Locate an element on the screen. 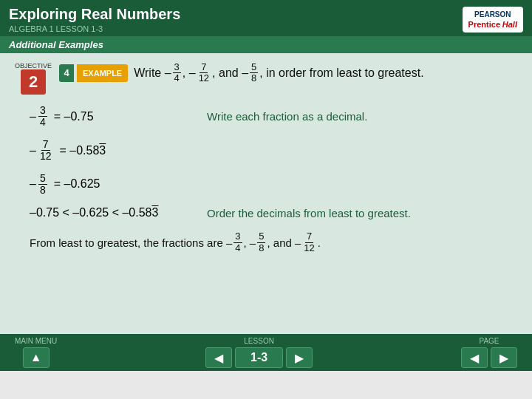  objective-badge: OBJECTIVE 2 is located at coordinates (33, 78).